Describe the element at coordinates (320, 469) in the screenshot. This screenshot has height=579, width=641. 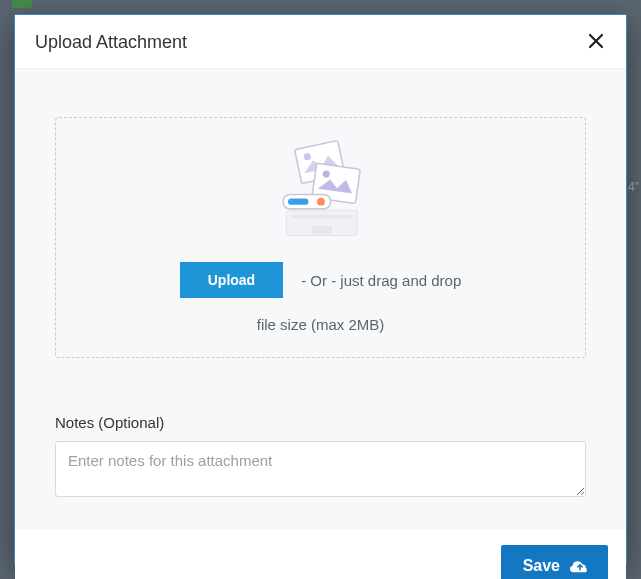
I see `notes-input` at that location.